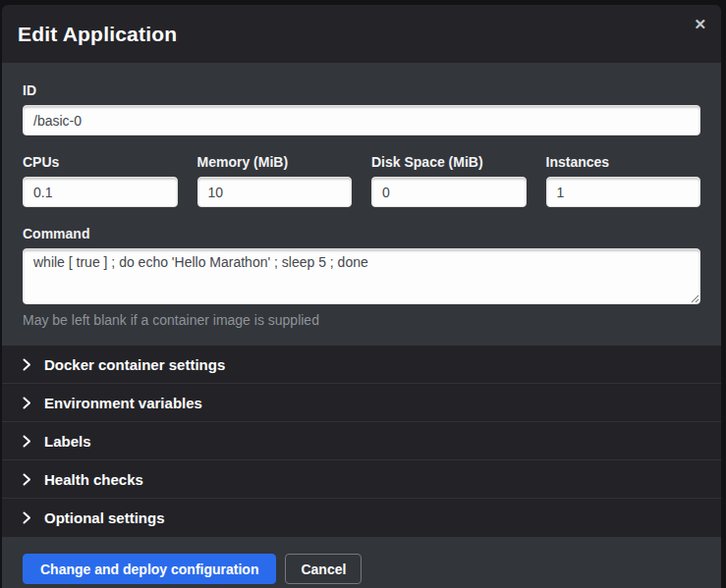 Image resolution: width=726 pixels, height=588 pixels. What do you see at coordinates (362, 181) in the screenshot?
I see `resources-row: CPUs Memory (MiB) Disk Space (MiB) Insta…` at bounding box center [362, 181].